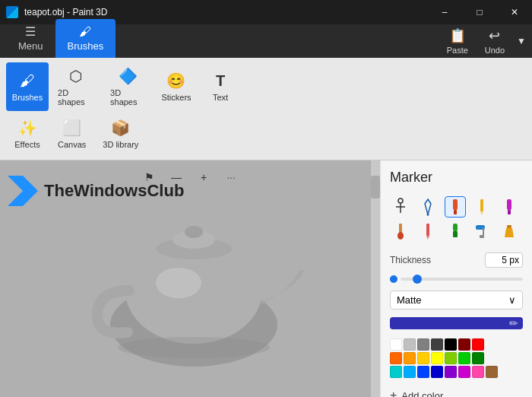 This screenshot has width=532, height=397. What do you see at coordinates (455, 207) in the screenshot?
I see `brush-marker` at bounding box center [455, 207].